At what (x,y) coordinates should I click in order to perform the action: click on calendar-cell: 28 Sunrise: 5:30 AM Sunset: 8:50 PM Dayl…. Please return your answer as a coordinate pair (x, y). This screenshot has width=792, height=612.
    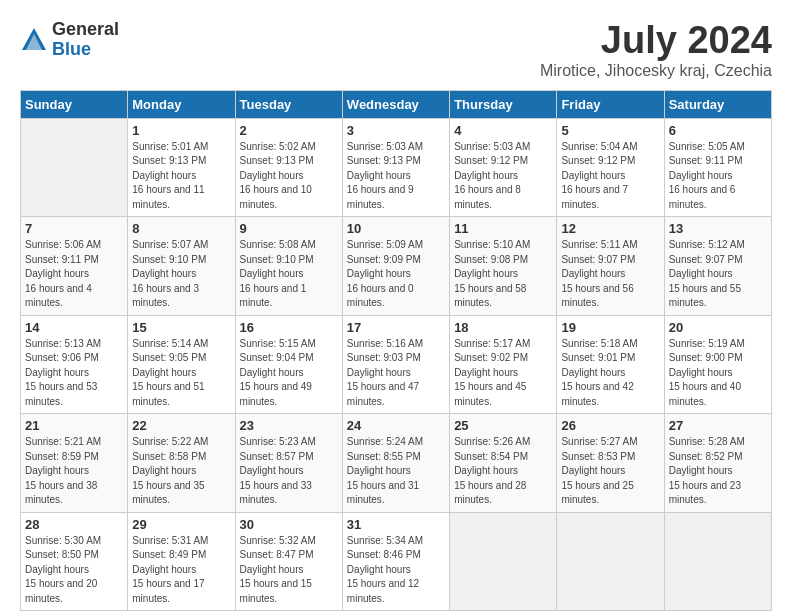
    Looking at the image, I should click on (74, 562).